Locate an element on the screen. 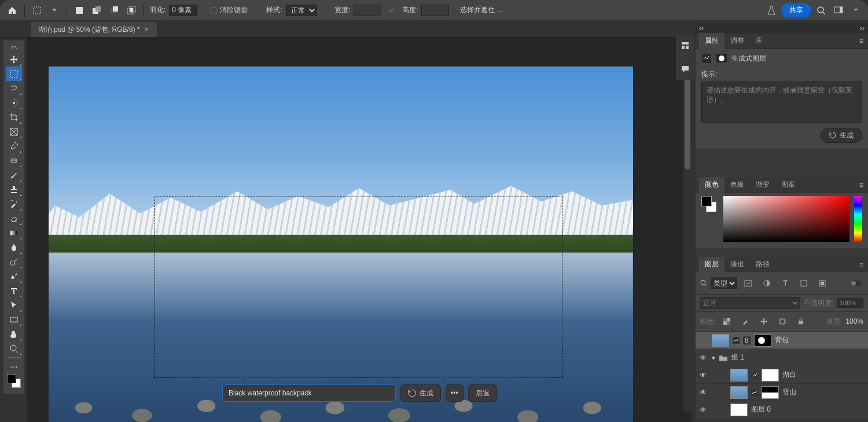 The height and width of the screenshot is (422, 868). share-button: 共享 is located at coordinates (796, 10).